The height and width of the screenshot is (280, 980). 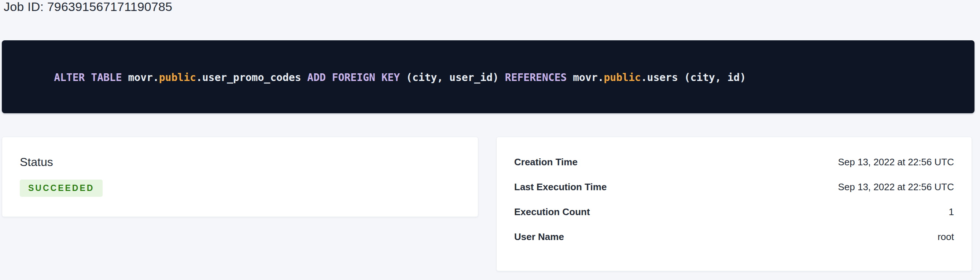 What do you see at coordinates (946, 237) in the screenshot?
I see `detail-value: root` at bounding box center [946, 237].